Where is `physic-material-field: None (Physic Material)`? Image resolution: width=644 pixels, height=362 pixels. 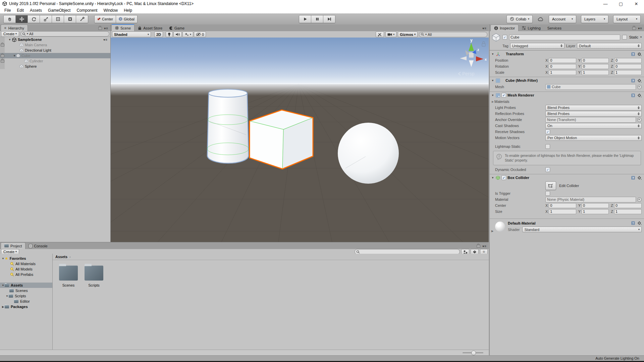 physic-material-field: None (Physic Material) is located at coordinates (591, 200).